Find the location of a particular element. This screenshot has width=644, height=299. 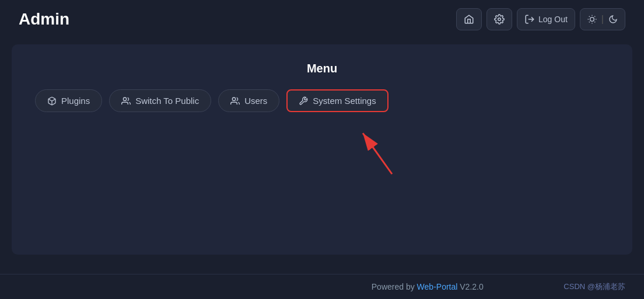

page-title: Admin is located at coordinates (44, 19).